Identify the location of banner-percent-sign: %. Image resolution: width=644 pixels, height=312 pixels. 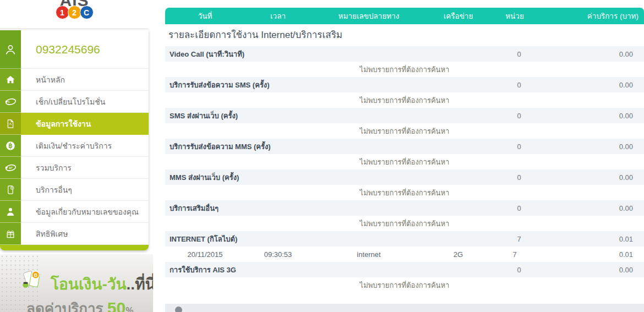
(129, 309).